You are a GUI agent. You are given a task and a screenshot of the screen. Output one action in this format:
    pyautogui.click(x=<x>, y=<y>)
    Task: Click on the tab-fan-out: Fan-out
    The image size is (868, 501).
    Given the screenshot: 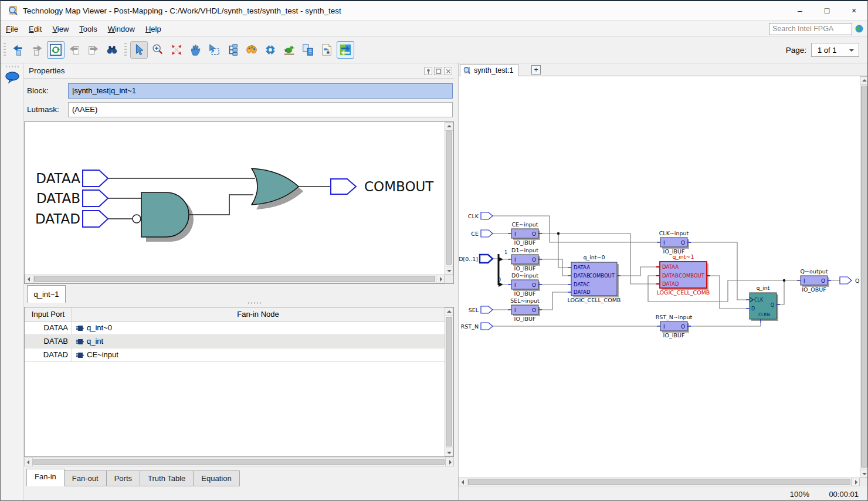 What is the action you would take?
    pyautogui.click(x=86, y=479)
    